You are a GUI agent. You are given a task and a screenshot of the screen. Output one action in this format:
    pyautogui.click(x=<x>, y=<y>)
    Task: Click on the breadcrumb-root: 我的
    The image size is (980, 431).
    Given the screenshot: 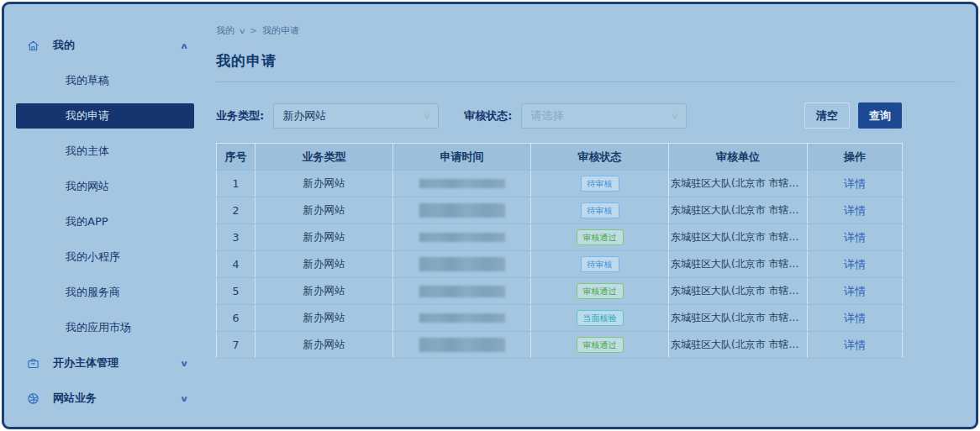 What is the action you would take?
    pyautogui.click(x=225, y=30)
    